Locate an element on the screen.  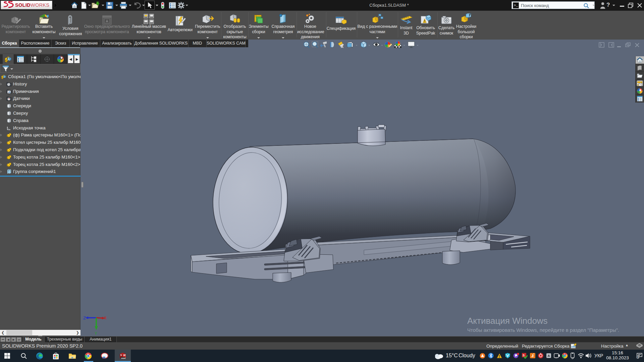
svg-text: SOLID is located at coordinates (23, 5).